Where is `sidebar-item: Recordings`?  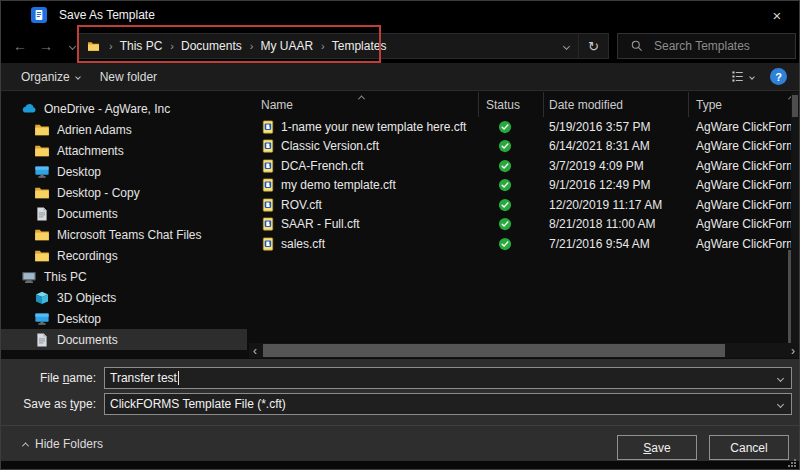
sidebar-item: Recordings is located at coordinates (124, 256).